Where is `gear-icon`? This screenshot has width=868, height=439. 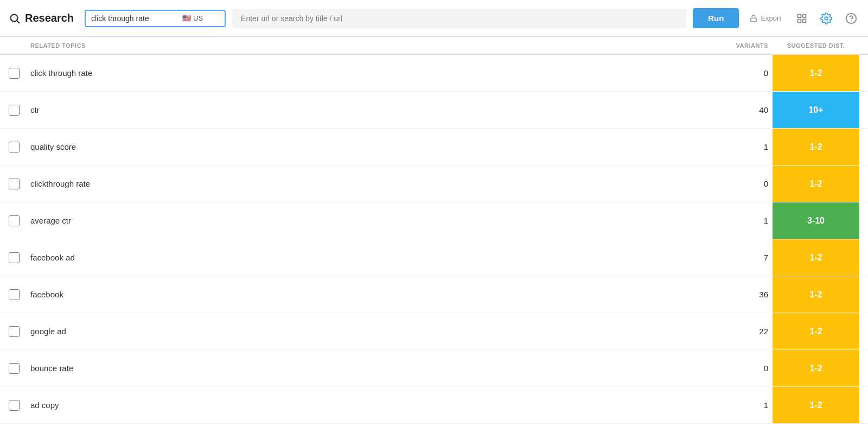 gear-icon is located at coordinates (826, 18).